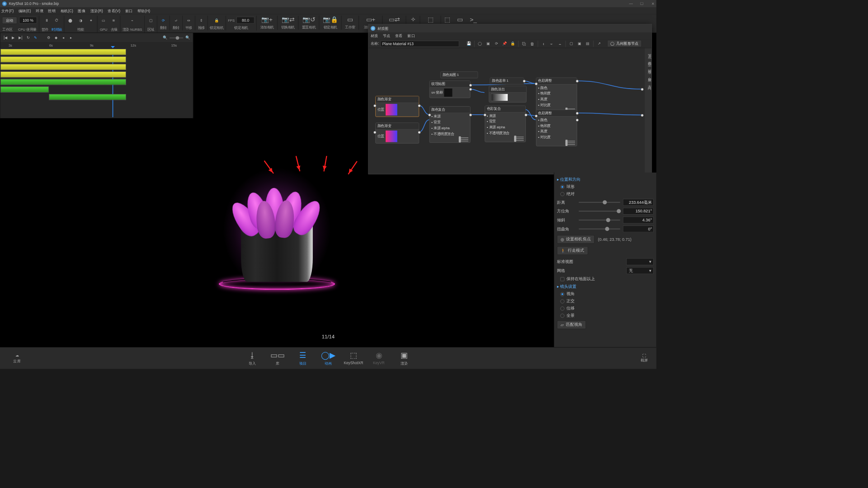 The image size is (868, 488). I want to click on timeline-record-icon: ✎, so click(36, 38).